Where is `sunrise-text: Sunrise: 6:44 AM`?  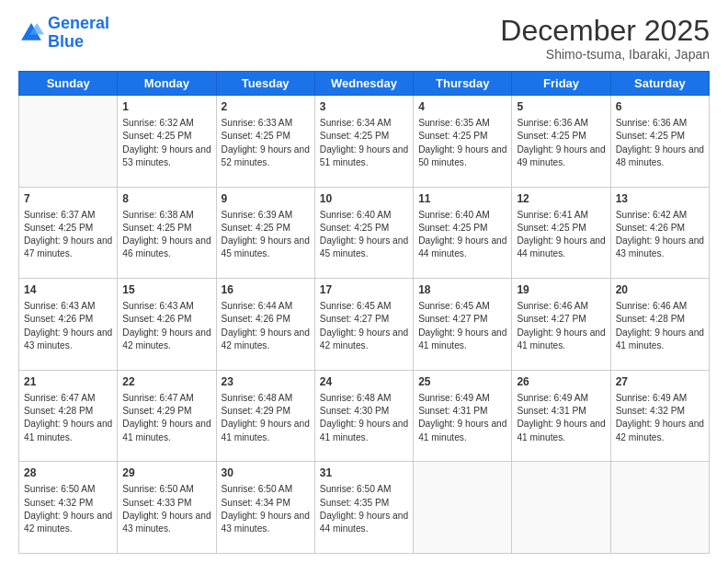 sunrise-text: Sunrise: 6:44 AM is located at coordinates (257, 305).